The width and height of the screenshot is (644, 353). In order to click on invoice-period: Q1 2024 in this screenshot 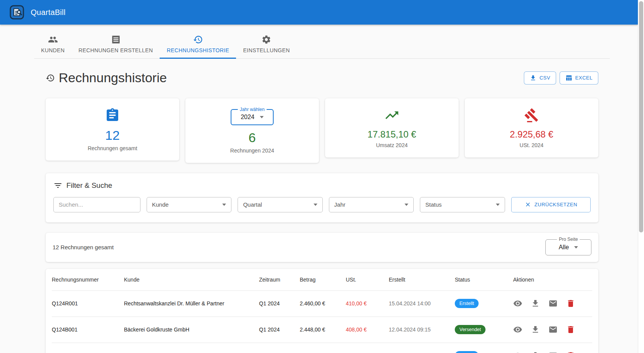, I will do `click(279, 330)`.